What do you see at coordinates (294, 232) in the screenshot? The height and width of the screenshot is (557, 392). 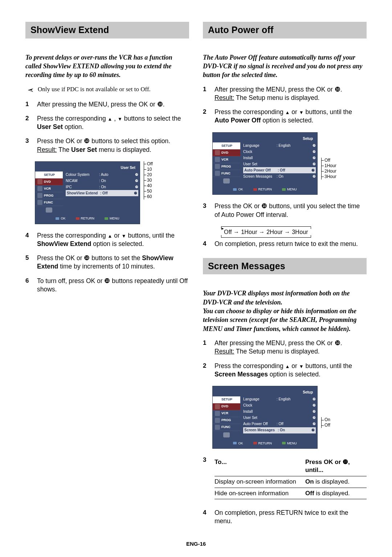 I see `flow-chain: ➤ Off → 1Hour → 2Hour → 3Hour` at bounding box center [294, 232].